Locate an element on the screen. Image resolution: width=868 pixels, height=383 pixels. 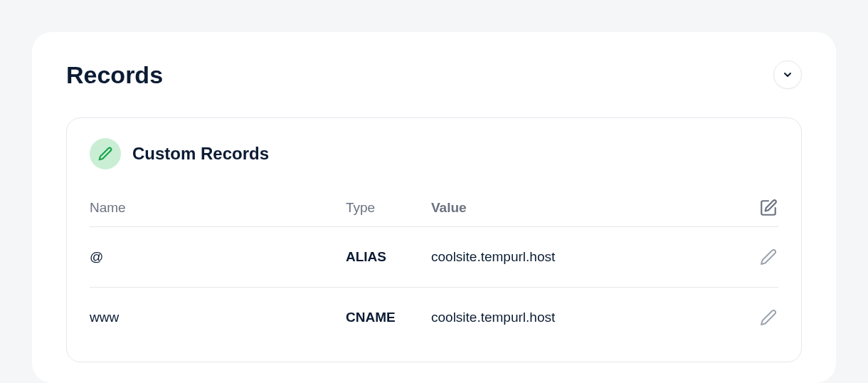
records-card-header: Records is located at coordinates (434, 75).